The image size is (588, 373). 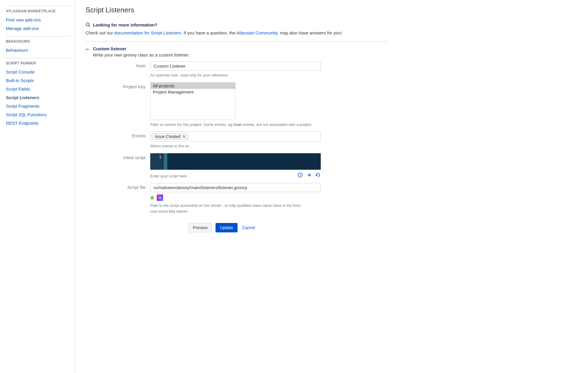 I want to click on undo-icon, so click(x=318, y=175).